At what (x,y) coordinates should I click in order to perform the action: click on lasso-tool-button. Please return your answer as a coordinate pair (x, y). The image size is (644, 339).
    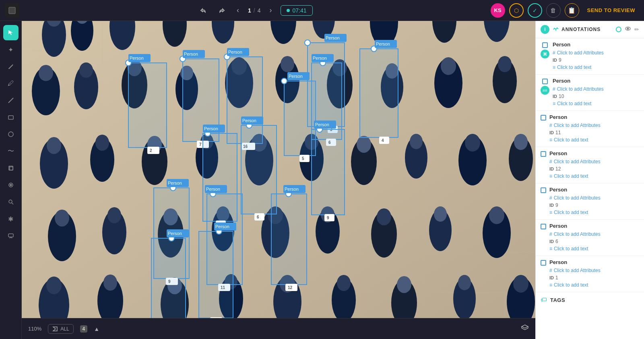
    Looking at the image, I should click on (11, 185).